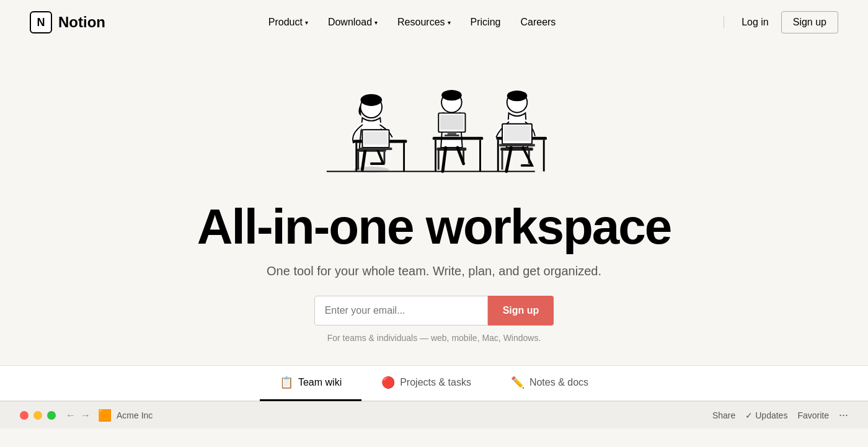 The height and width of the screenshot is (447, 868). Describe the element at coordinates (435, 383) in the screenshot. I see `tab-label-projects: Projects & tasks` at that location.